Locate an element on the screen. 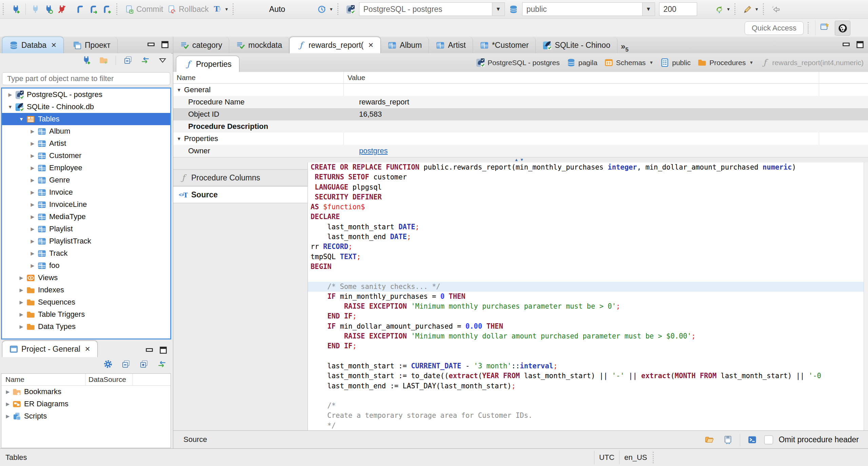 Image resolution: width=868 pixels, height=466 pixels. project-item-bookmarks: ▶Bookmarks is located at coordinates (86, 392).